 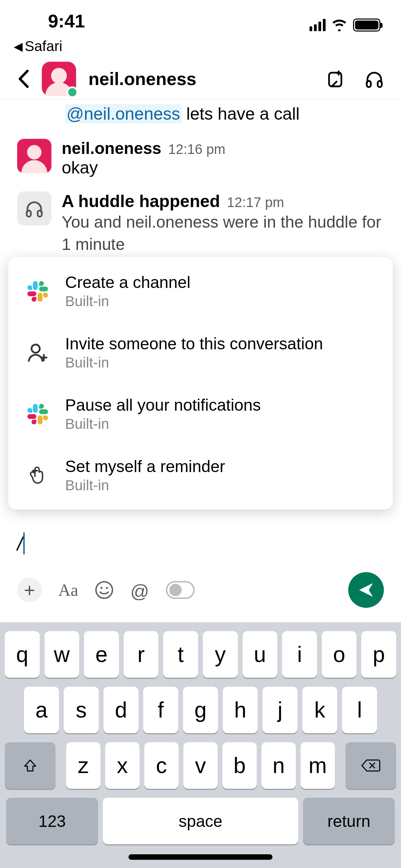 What do you see at coordinates (360, 710) in the screenshot?
I see `key-l: l` at bounding box center [360, 710].